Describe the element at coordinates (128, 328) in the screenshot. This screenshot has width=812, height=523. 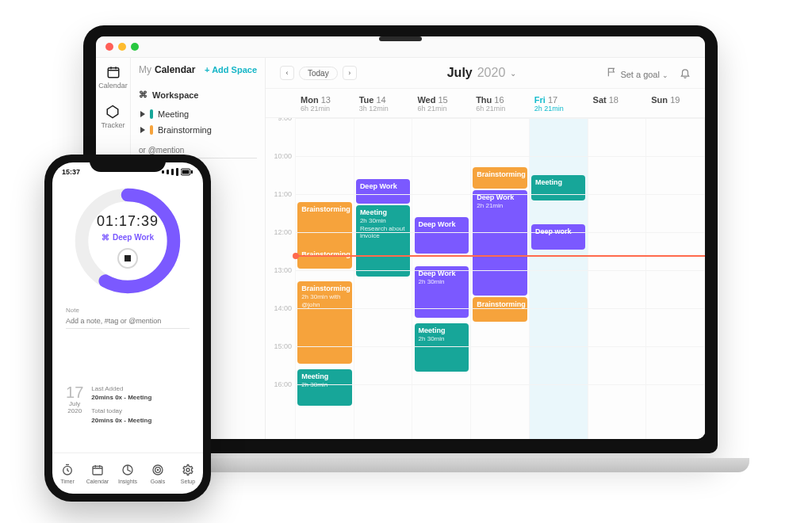
I see `phone-device: 15:37 01:17:39 ⌘ Deep Work` at that location.